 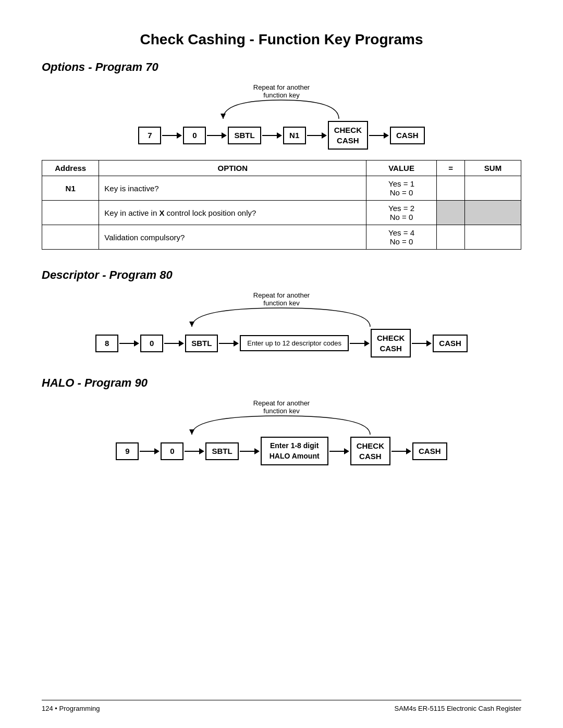 What do you see at coordinates (295, 451) in the screenshot?
I see `box-halo-90: Enter 1-8 digitHALO Amount` at bounding box center [295, 451].